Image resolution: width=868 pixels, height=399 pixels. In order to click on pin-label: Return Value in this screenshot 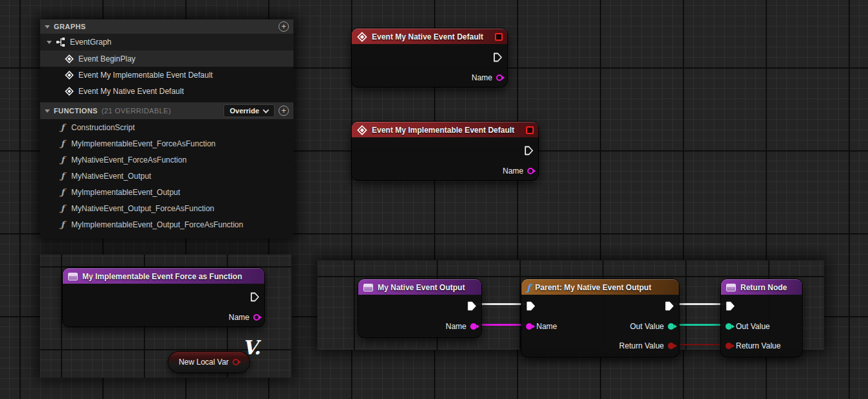, I will do `click(641, 346)`.